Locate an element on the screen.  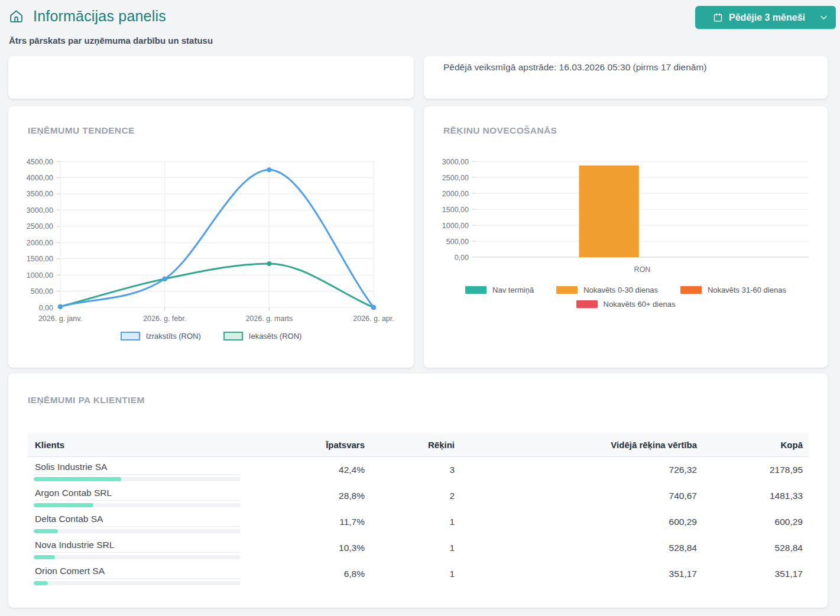
svg-text: 0,00 is located at coordinates (46, 308).